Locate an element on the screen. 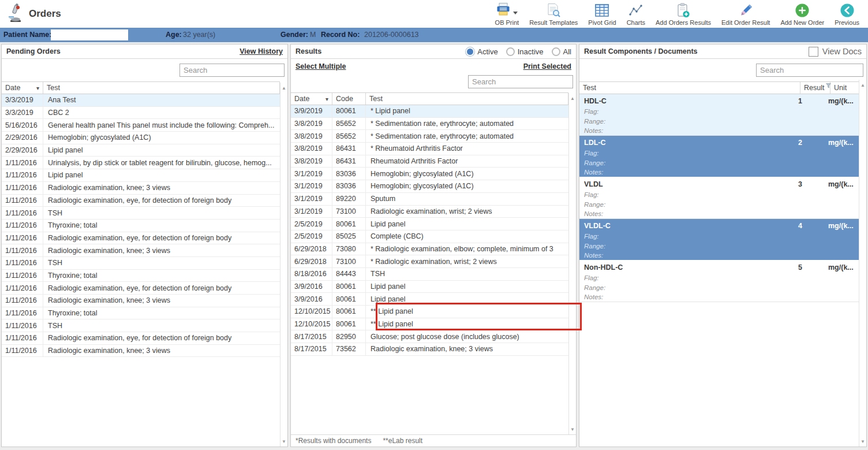 The width and height of the screenshot is (868, 450). filter-radio: All is located at coordinates (562, 52).